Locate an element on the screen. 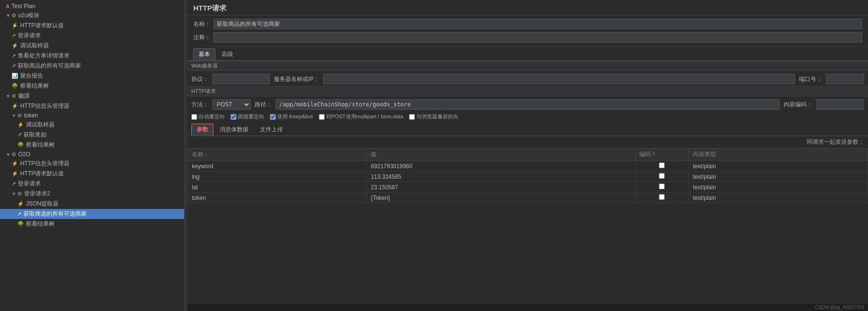 This screenshot has height=311, width=868. keepalive-checkbox: 使用 KeepAlive is located at coordinates (292, 117).